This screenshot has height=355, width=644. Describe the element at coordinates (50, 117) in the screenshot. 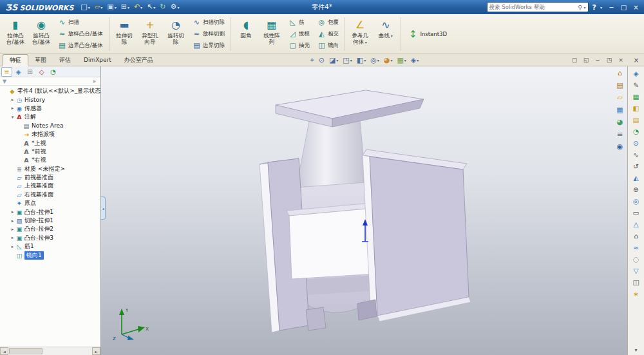

I see `tree-item-annotations: ▾A注解` at that location.